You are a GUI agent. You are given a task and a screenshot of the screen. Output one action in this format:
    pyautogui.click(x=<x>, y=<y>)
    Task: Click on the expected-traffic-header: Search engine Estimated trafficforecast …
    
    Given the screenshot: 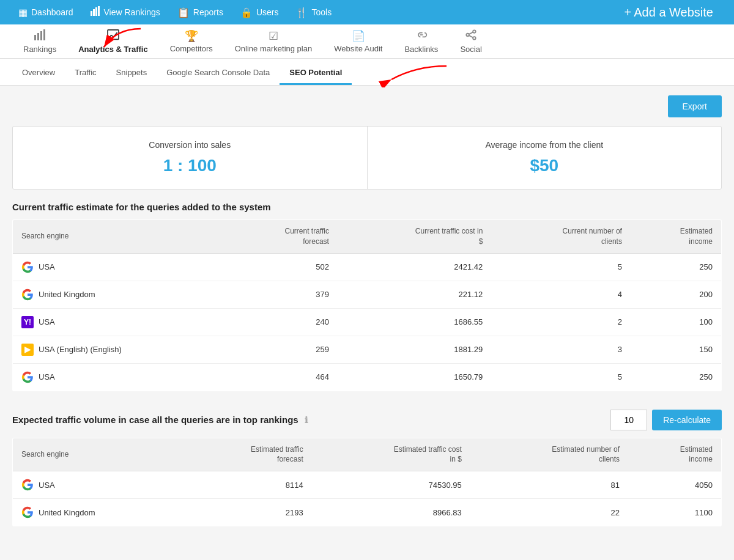 What is the action you would take?
    pyautogui.click(x=367, y=455)
    